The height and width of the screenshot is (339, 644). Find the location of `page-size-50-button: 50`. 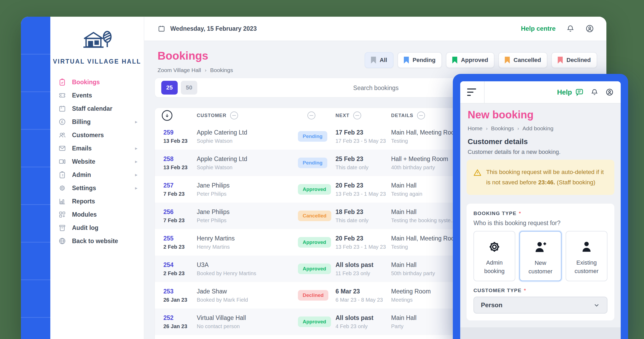

page-size-50-button: 50 is located at coordinates (189, 88).